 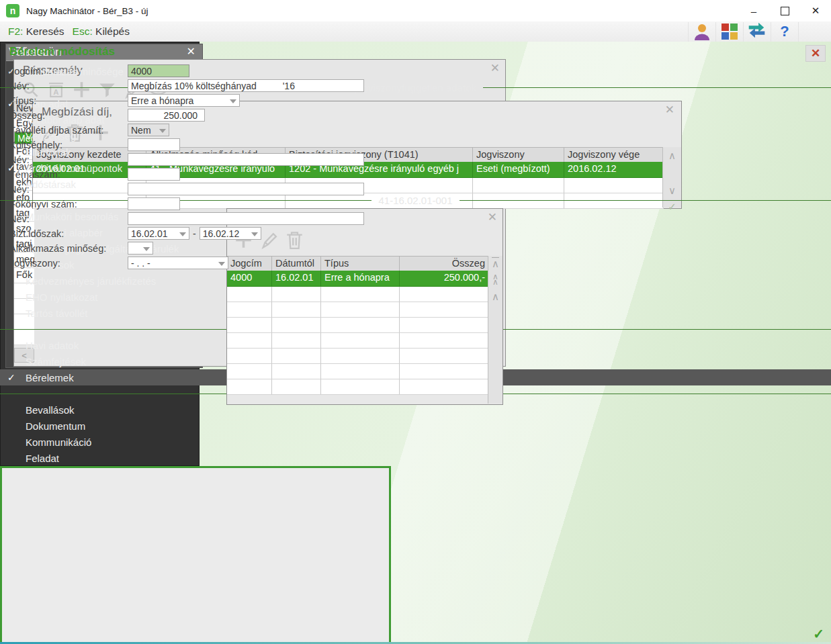 What do you see at coordinates (195, 234) in the screenshot?
I see `field-dash: -` at bounding box center [195, 234].